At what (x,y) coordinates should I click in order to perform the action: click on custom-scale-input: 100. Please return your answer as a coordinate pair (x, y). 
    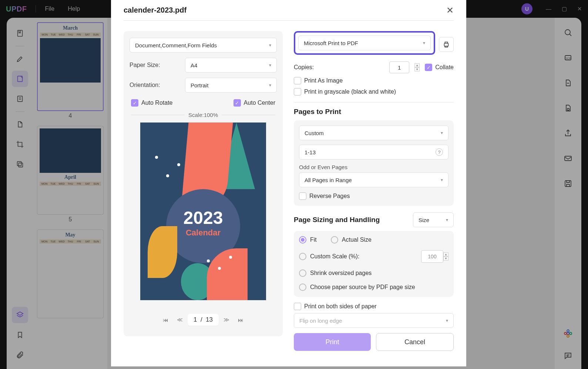
    Looking at the image, I should click on (432, 256).